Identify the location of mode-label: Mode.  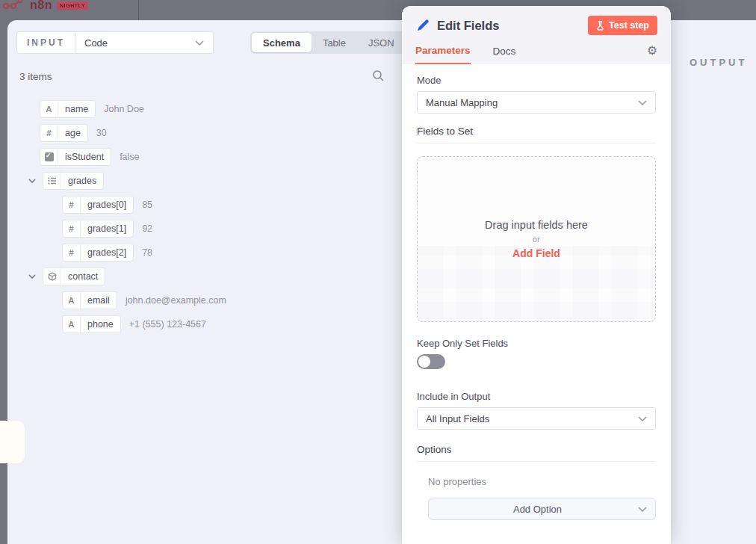
(536, 81).